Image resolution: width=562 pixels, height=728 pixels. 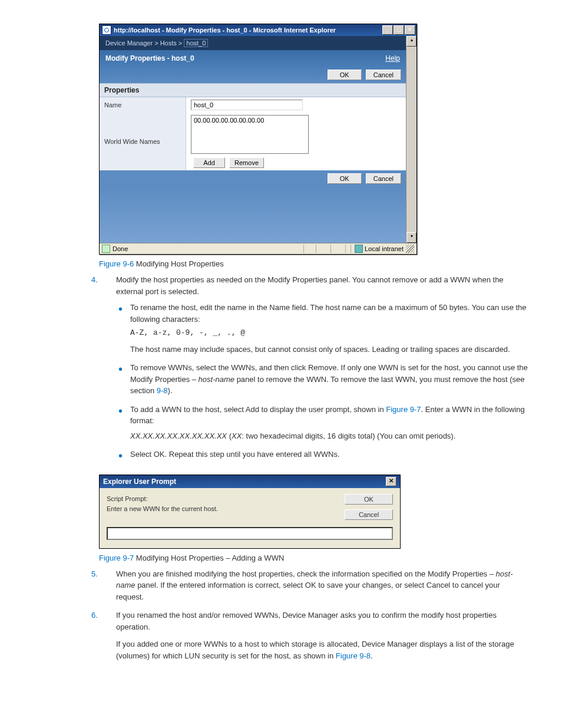 I want to click on ie-icon, so click(x=107, y=30).